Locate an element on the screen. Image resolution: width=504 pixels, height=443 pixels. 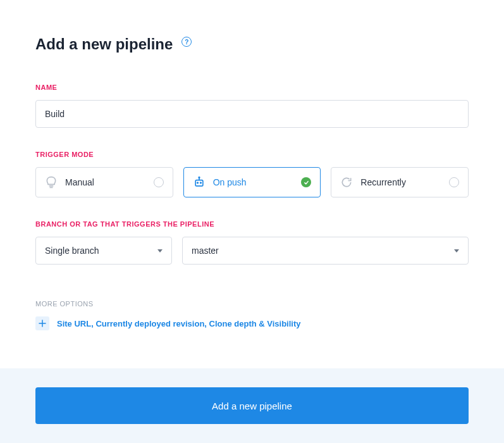
branch-label: BRANCH OR TAG THAT TRIGGERS THE PIPELINE is located at coordinates (252, 224).